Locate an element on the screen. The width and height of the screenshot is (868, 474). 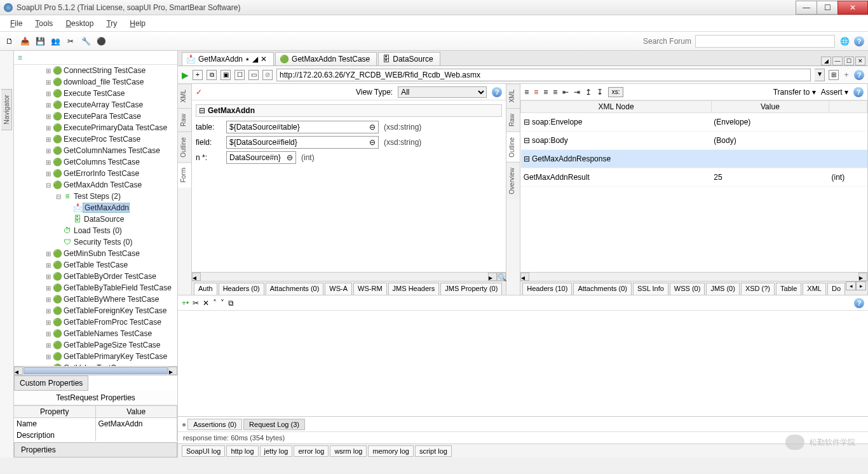
tree-node: ⊞🟢GetColumnNames TestCase is located at coordinates (95, 151).